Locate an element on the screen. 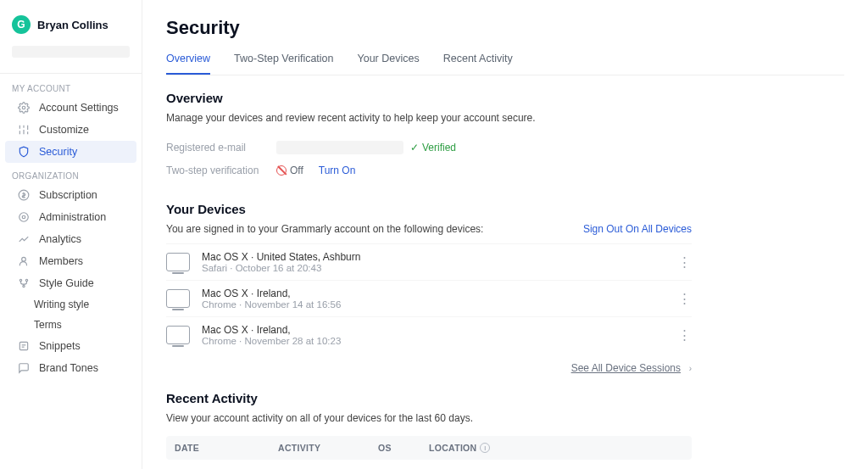 The height and width of the screenshot is (469, 868). col-location-label: LOCATION is located at coordinates (453, 448).